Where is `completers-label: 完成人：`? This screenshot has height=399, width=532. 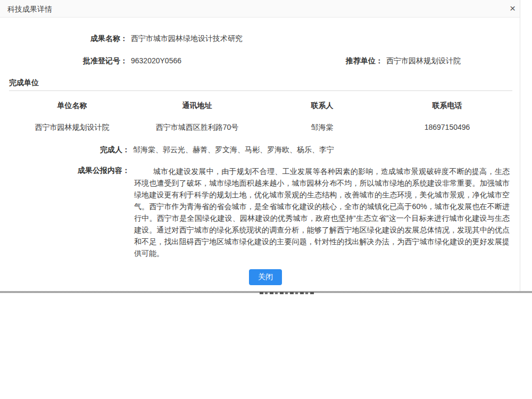 completers-label: 完成人： is located at coordinates (65, 149).